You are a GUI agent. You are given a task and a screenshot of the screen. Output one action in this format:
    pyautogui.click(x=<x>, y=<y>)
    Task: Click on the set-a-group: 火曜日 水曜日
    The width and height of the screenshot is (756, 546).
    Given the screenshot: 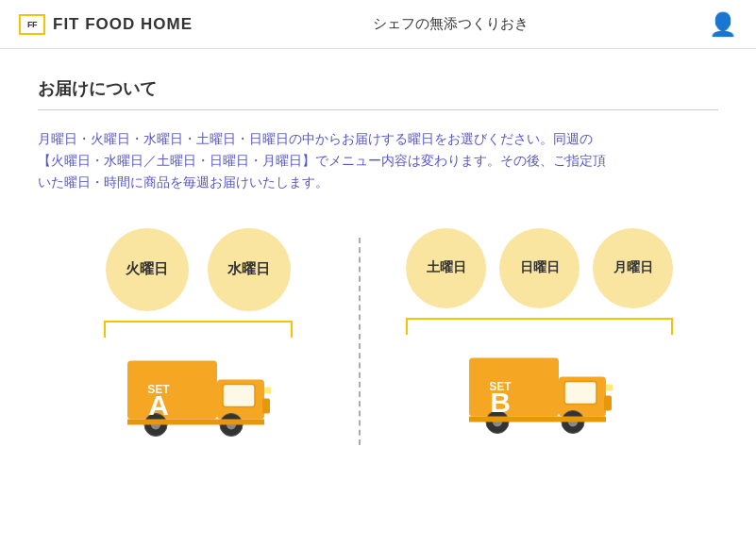 What is the action you would take?
    pyautogui.click(x=198, y=336)
    